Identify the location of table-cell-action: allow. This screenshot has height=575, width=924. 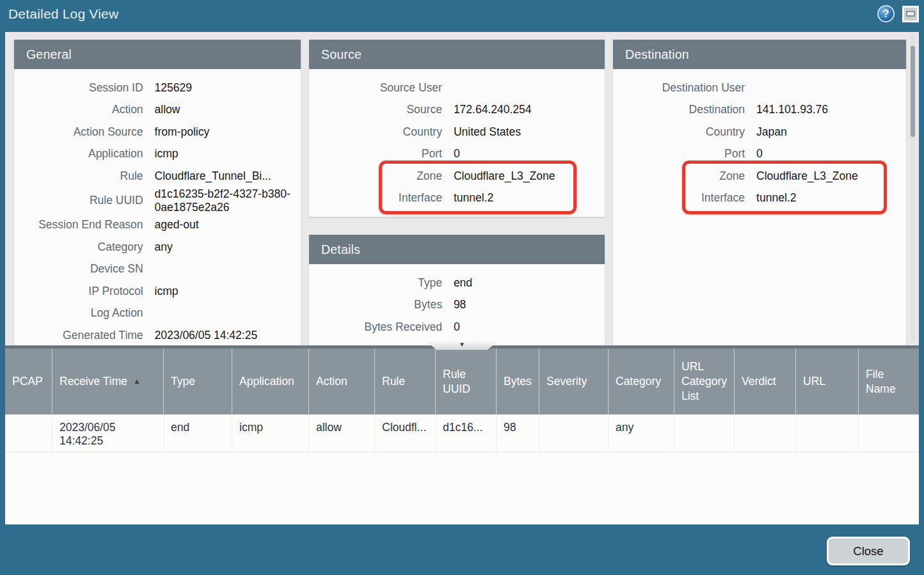
(342, 433).